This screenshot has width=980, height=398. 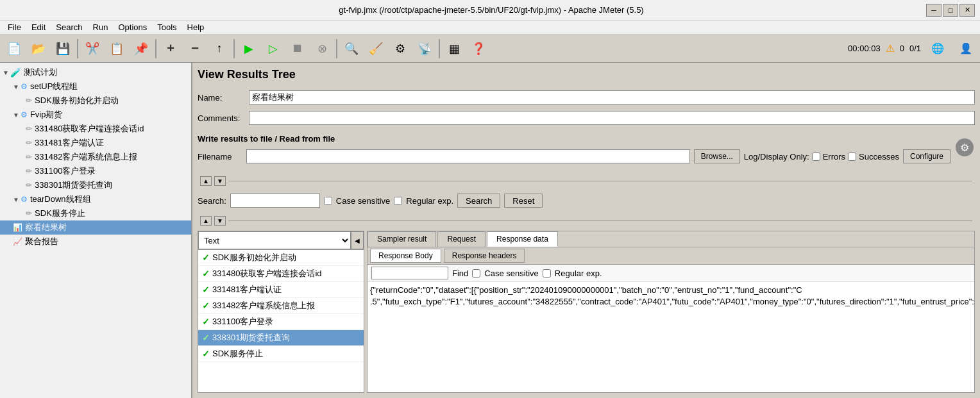 I want to click on arrow-up-button-2: ▲, so click(x=206, y=220).